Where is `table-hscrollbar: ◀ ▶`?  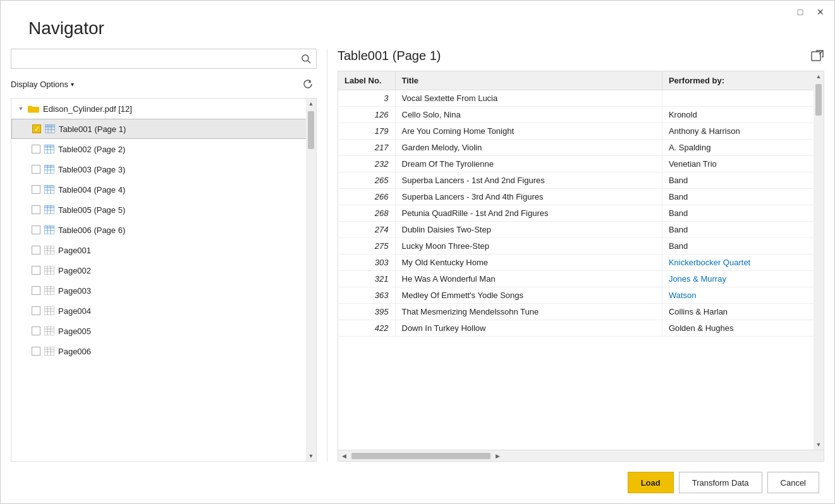
table-hscrollbar: ◀ ▶ is located at coordinates (581, 455).